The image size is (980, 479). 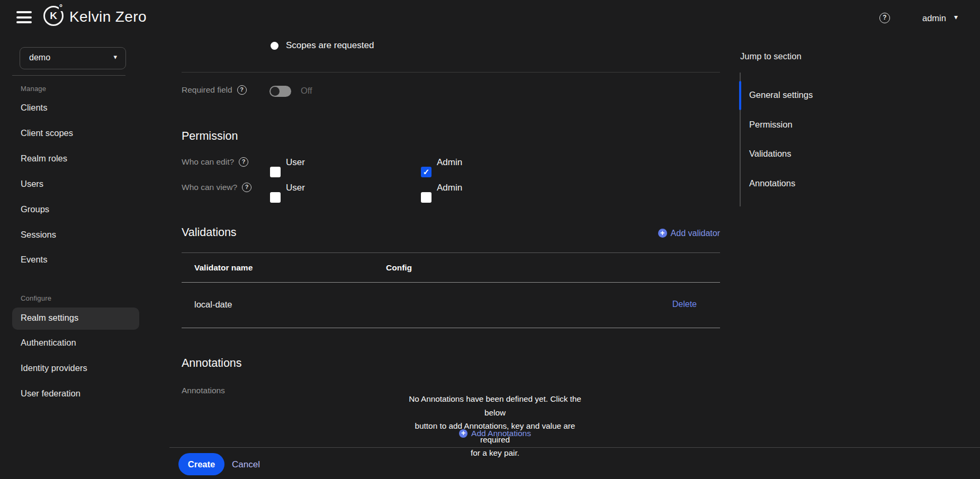 I want to click on create-button: Create, so click(x=201, y=464).